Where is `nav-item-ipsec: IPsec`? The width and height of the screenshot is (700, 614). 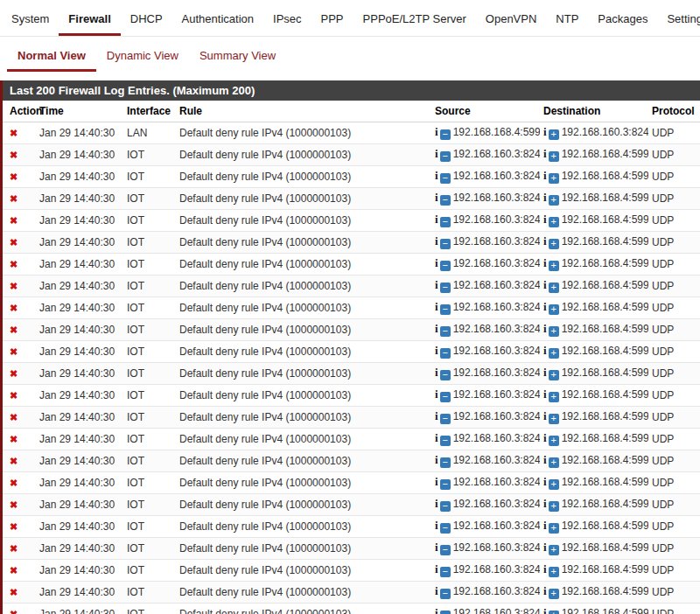 nav-item-ipsec: IPsec is located at coordinates (287, 17).